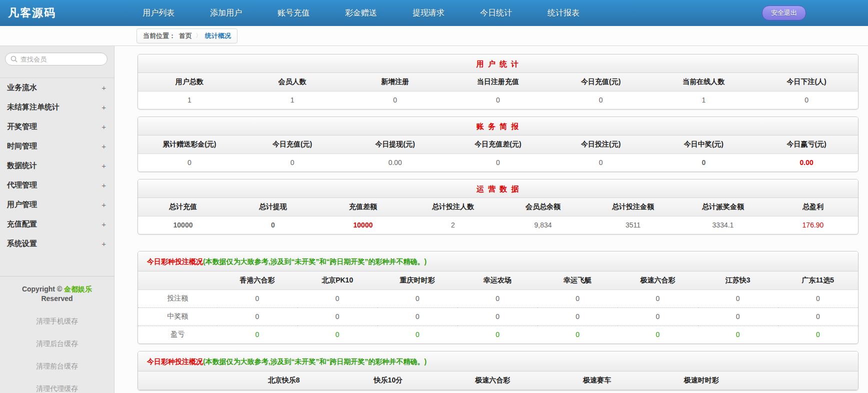 This screenshot has height=393, width=868. I want to click on lottery-header-cell: 幸运飞艇, so click(578, 280).